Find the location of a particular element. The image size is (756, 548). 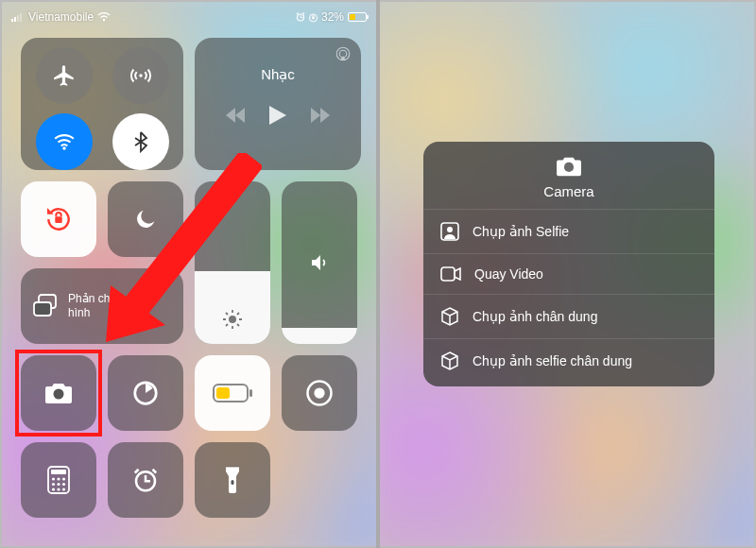

wifi-icon is located at coordinates (64, 142).